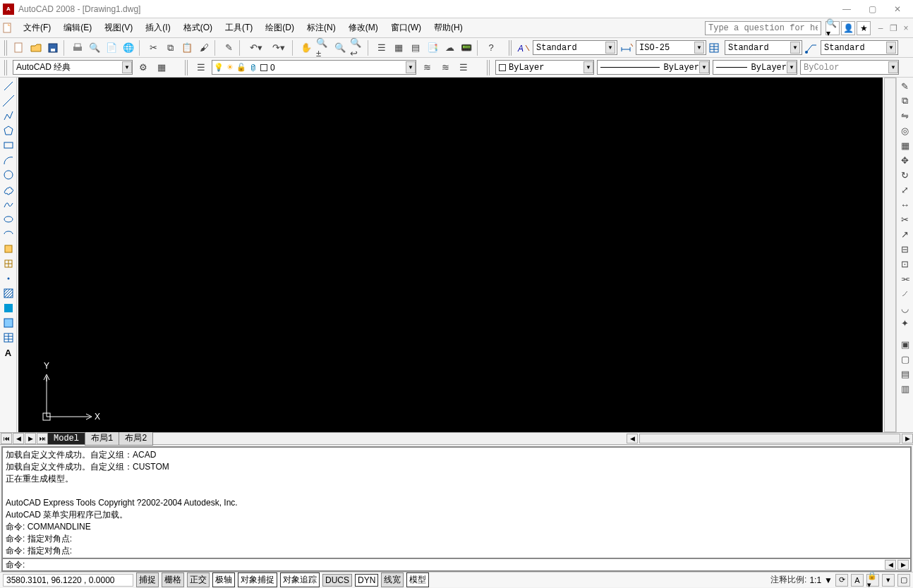 This screenshot has width=913, height=588. I want to click on menu-tools: 工具(T), so click(238, 28).